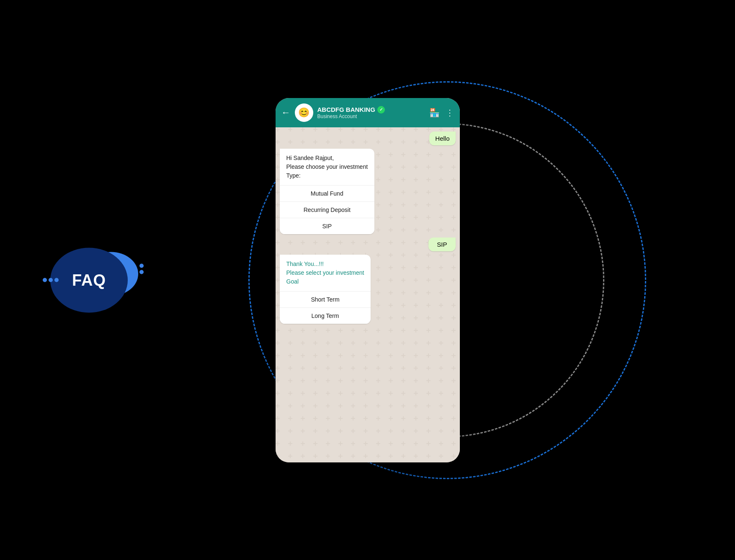 The height and width of the screenshot is (560, 735). Describe the element at coordinates (325, 316) in the screenshot. I see `long-term-option: Long Term` at that location.